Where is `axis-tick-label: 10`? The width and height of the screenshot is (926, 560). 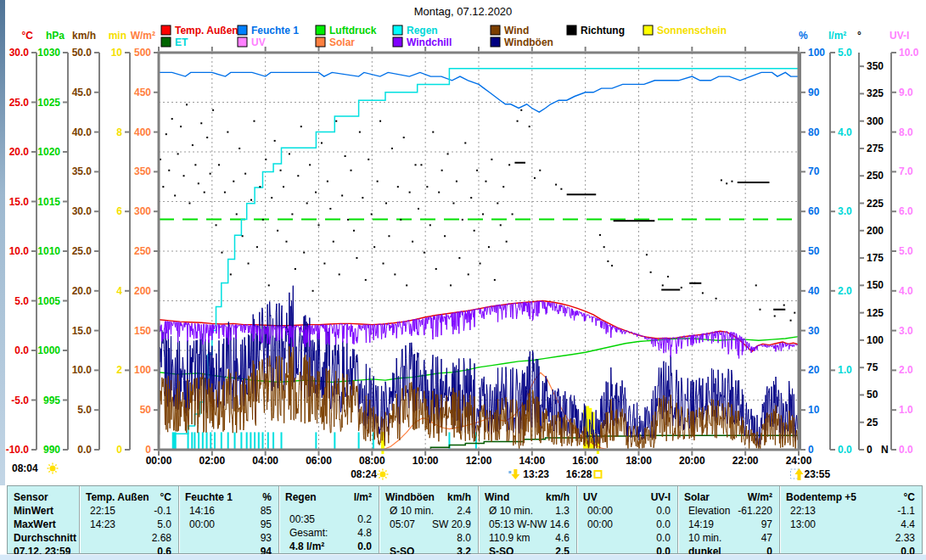
axis-tick-label: 10 is located at coordinates (117, 53).